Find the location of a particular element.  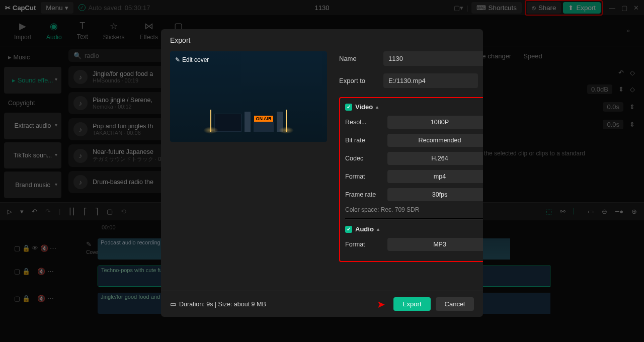

modal-title: Export is located at coordinates (322, 40).